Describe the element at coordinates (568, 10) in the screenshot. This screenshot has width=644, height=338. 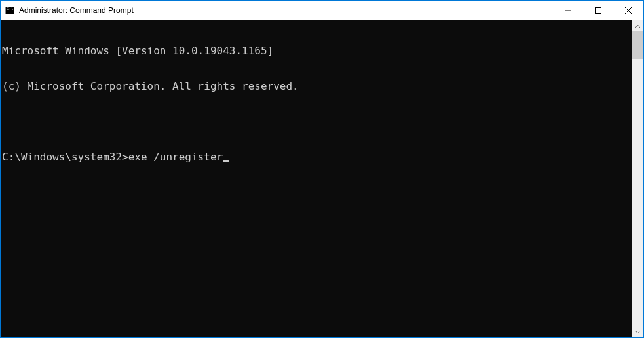
I see `minimize-icon` at that location.